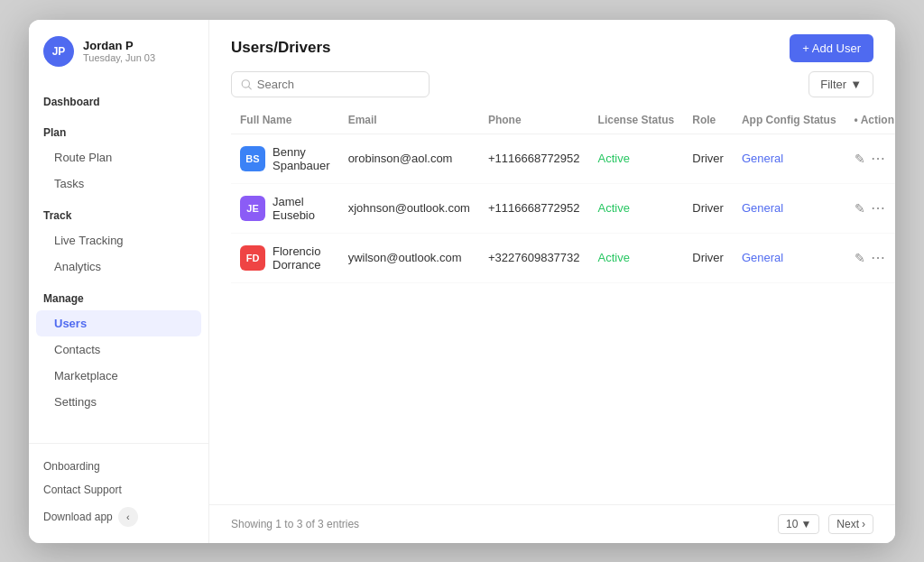 The width and height of the screenshot is (924, 562). I want to click on cell-phone: +3227609837732, so click(534, 258).